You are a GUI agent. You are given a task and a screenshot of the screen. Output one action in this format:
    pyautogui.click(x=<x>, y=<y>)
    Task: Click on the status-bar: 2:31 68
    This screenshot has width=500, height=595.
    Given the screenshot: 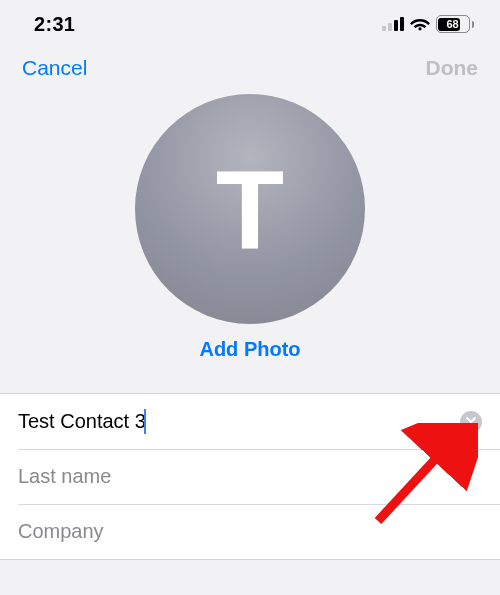 What is the action you would take?
    pyautogui.click(x=250, y=24)
    